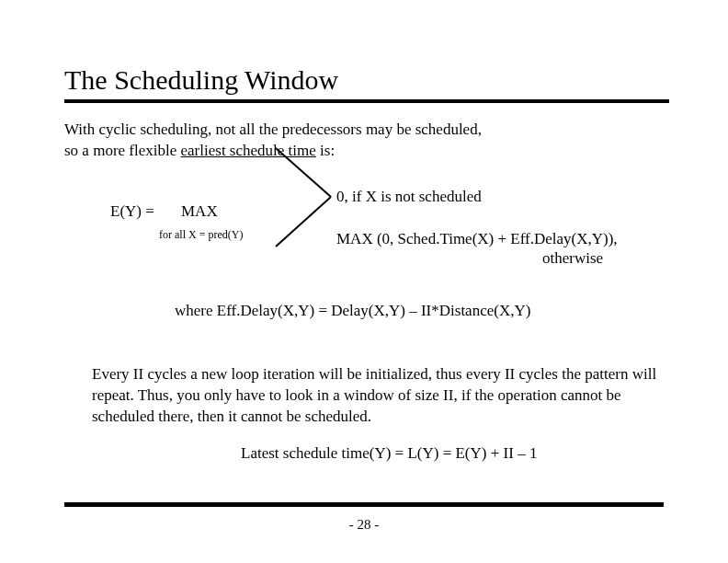  What do you see at coordinates (248, 151) in the screenshot?
I see `intro-underline: earliest schedule time` at bounding box center [248, 151].